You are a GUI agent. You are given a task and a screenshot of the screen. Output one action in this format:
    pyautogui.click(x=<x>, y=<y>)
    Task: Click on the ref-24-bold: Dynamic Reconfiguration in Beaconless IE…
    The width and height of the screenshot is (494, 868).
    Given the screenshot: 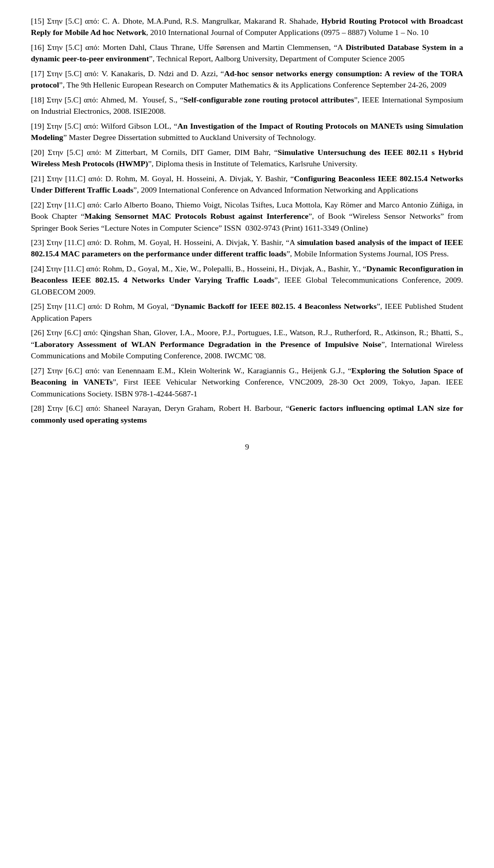 What is the action you would take?
    pyautogui.click(x=247, y=274)
    